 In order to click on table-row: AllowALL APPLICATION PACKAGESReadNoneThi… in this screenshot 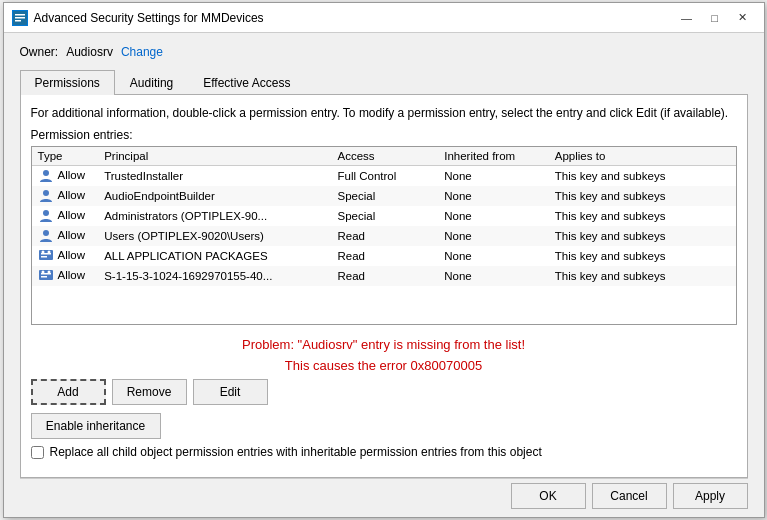, I will do `click(384, 256)`.